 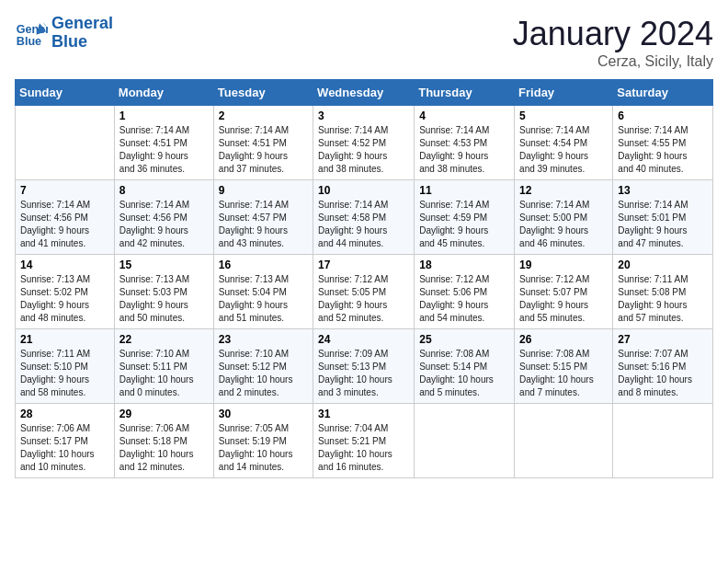 What do you see at coordinates (563, 224) in the screenshot?
I see `day-info: Sunrise: 7:14 AM Sunset: 5:00 PM Dayligh…` at bounding box center [563, 224].